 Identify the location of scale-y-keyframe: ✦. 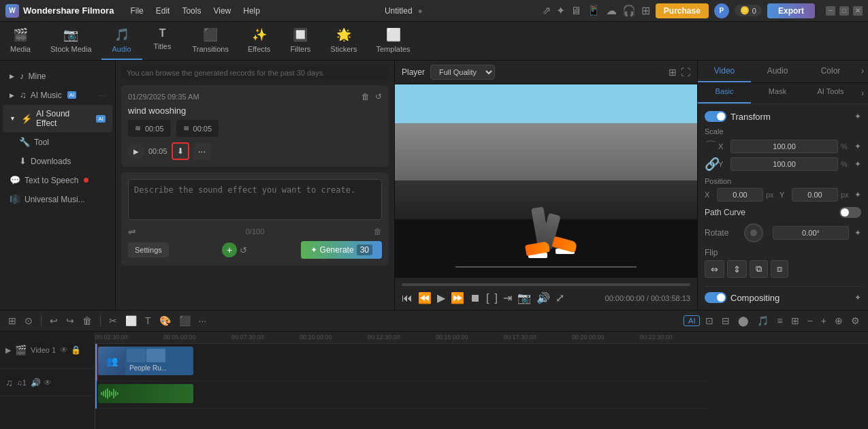
(858, 164).